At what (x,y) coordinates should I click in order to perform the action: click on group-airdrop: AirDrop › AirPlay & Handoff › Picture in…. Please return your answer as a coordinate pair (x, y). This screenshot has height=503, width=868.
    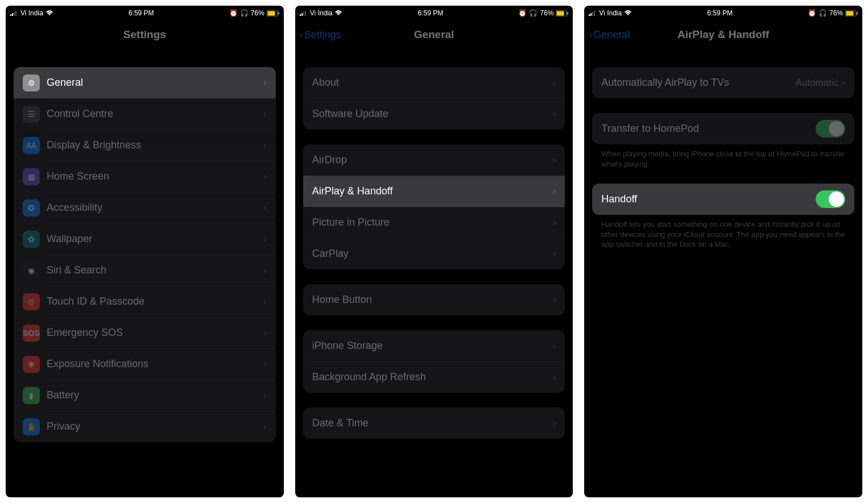
    Looking at the image, I should click on (435, 207).